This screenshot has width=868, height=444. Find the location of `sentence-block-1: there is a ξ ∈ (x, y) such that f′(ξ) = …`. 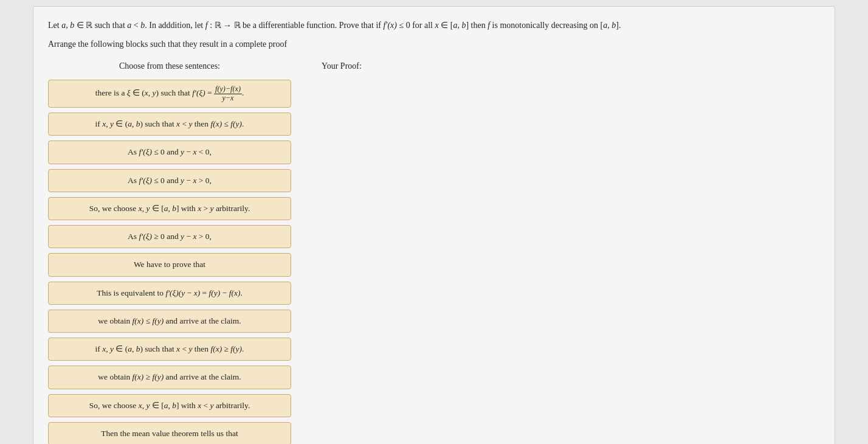

sentence-block-1: there is a ξ ∈ (x, y) such that f′(ξ) = … is located at coordinates (170, 94).